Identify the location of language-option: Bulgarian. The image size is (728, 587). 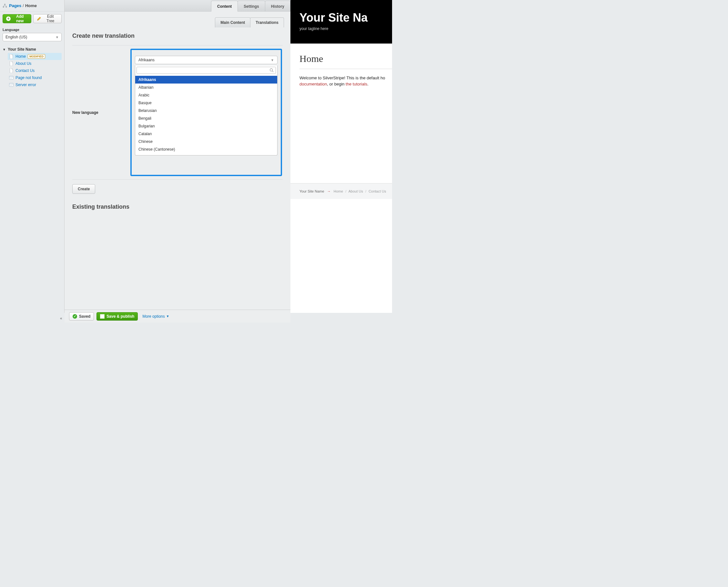
(206, 126).